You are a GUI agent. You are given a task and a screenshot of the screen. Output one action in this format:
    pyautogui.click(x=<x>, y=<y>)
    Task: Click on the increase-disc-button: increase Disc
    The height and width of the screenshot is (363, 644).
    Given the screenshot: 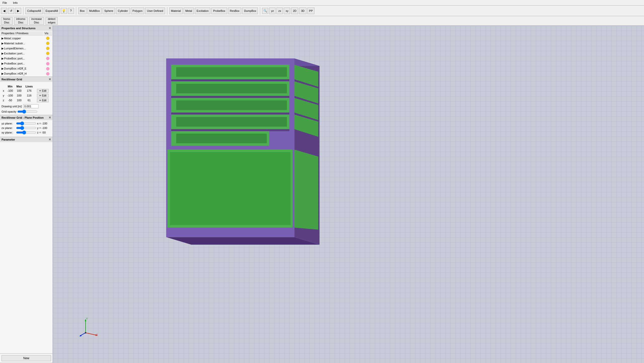 What is the action you would take?
    pyautogui.click(x=37, y=21)
    